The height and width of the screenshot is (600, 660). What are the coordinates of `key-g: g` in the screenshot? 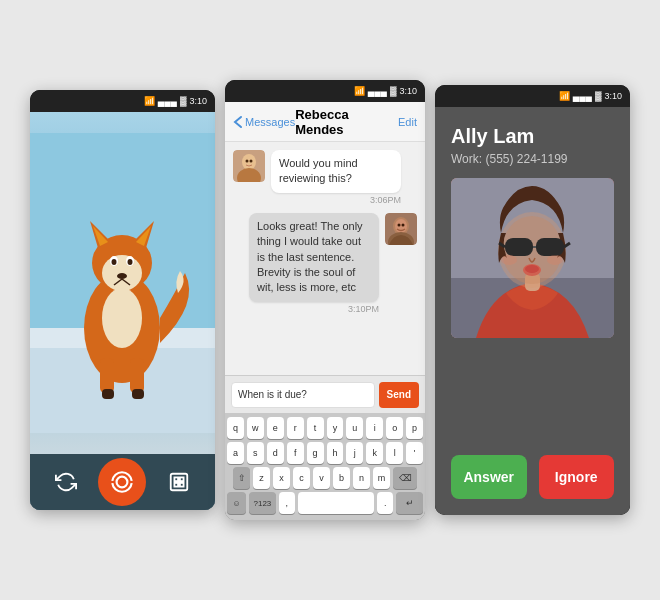 It's located at (316, 453).